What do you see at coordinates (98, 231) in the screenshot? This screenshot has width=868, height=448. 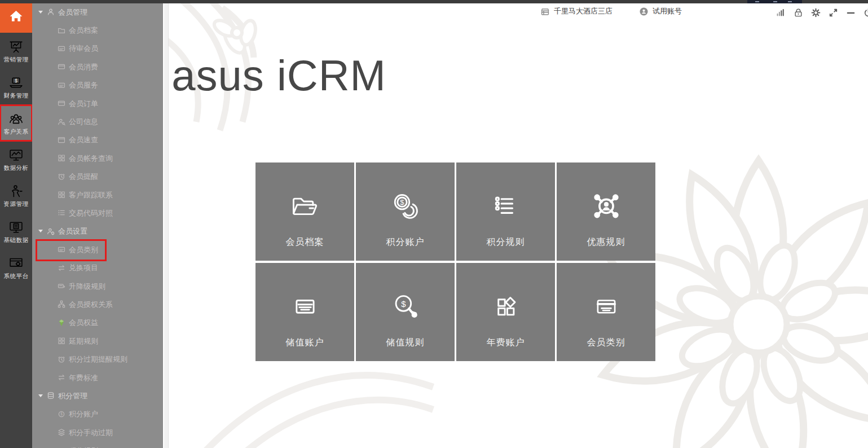 I see `menu-group-header: 会员设置` at bounding box center [98, 231].